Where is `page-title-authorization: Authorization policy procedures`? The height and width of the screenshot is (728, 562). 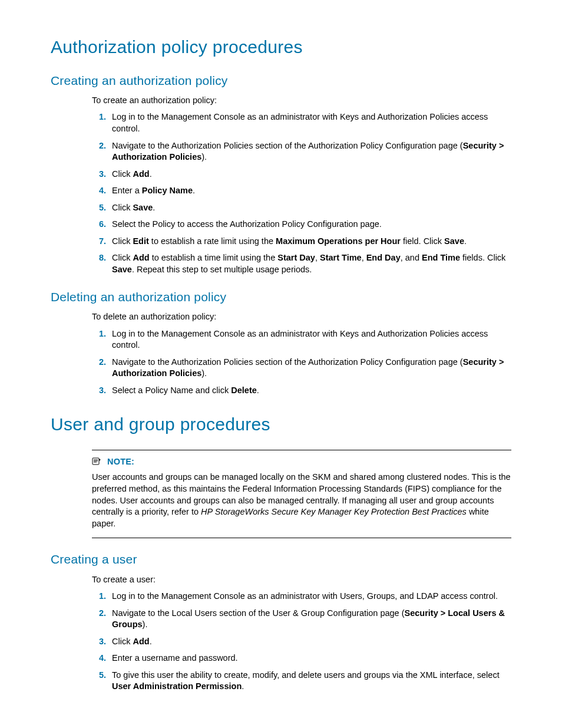 page-title-authorization: Authorization policy procedures is located at coordinates (281, 47).